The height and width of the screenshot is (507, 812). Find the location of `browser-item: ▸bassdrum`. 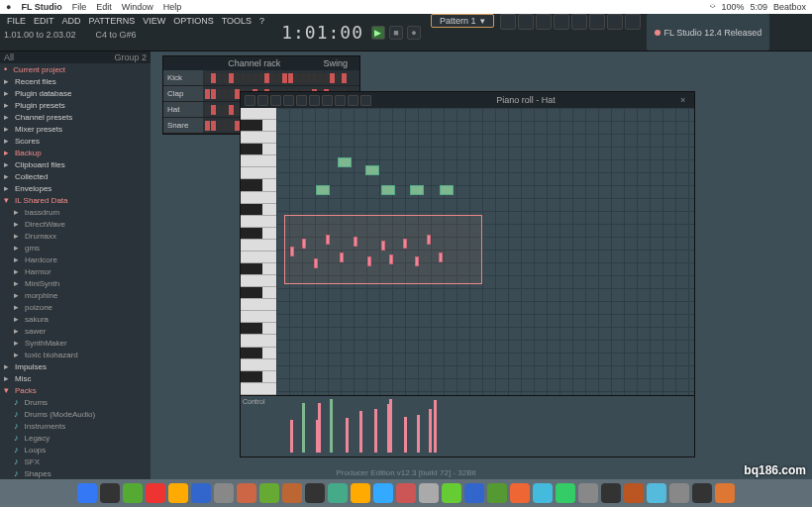

browser-item: ▸bassdrum is located at coordinates (75, 212).